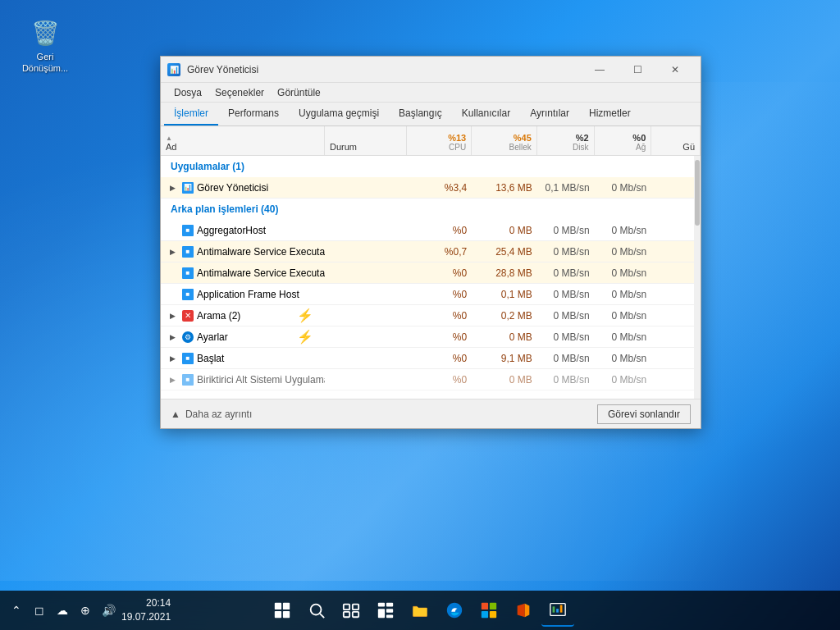 Image resolution: width=840 pixels, height=630 pixels. What do you see at coordinates (243, 138) in the screenshot?
I see `sort-arrow-name: ▲` at bounding box center [243, 138].